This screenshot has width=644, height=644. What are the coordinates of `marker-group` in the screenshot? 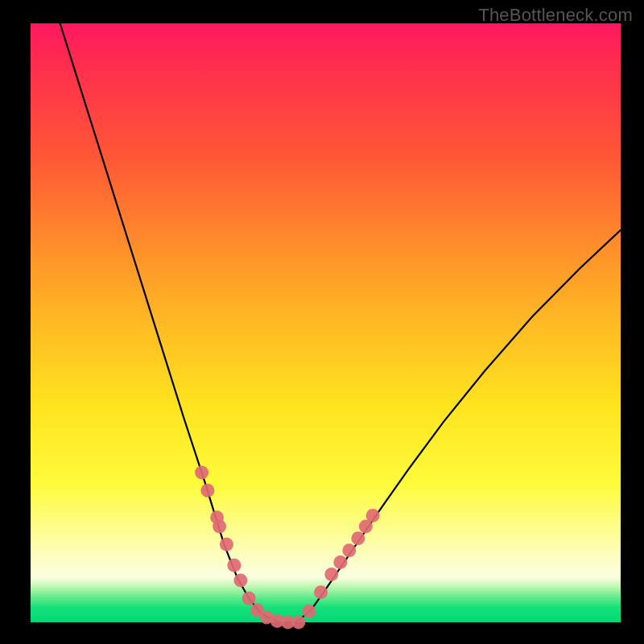 It's located at (287, 547).